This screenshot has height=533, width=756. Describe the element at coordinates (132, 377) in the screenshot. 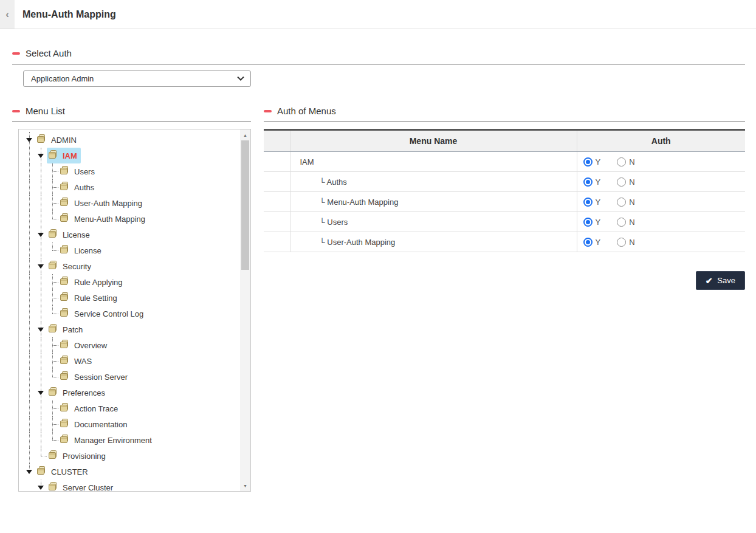

I see `tree-node: Session Server` at that location.